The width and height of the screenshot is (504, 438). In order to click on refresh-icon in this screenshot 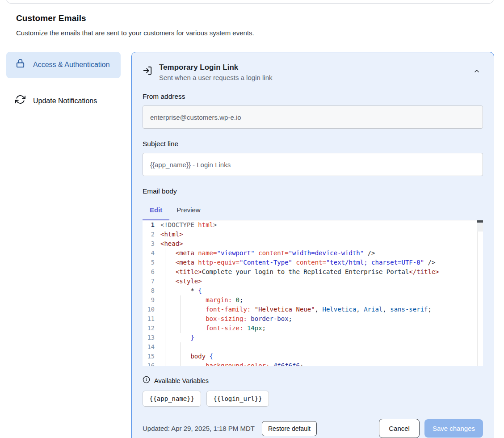, I will do `click(21, 101)`.